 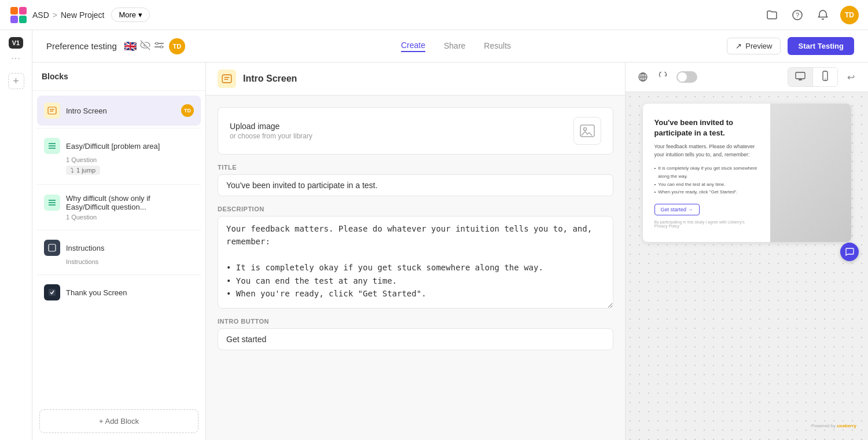 I want to click on image-upload-icon, so click(x=587, y=131).